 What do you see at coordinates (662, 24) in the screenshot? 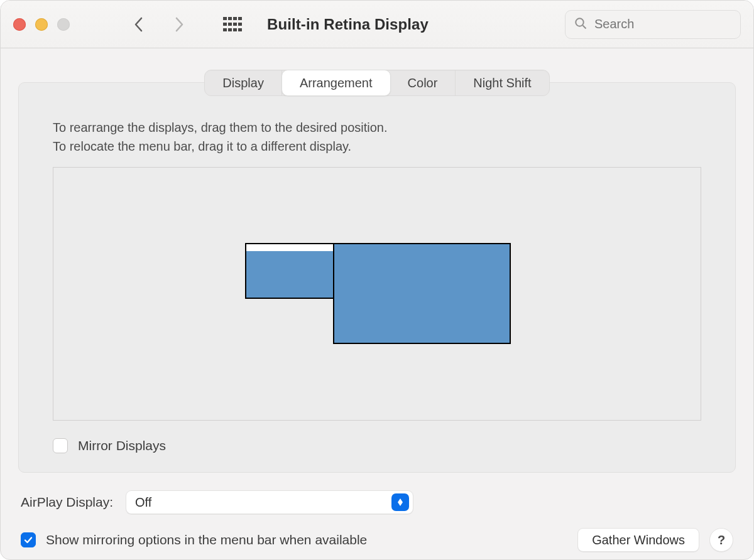
I see `search-input` at bounding box center [662, 24].